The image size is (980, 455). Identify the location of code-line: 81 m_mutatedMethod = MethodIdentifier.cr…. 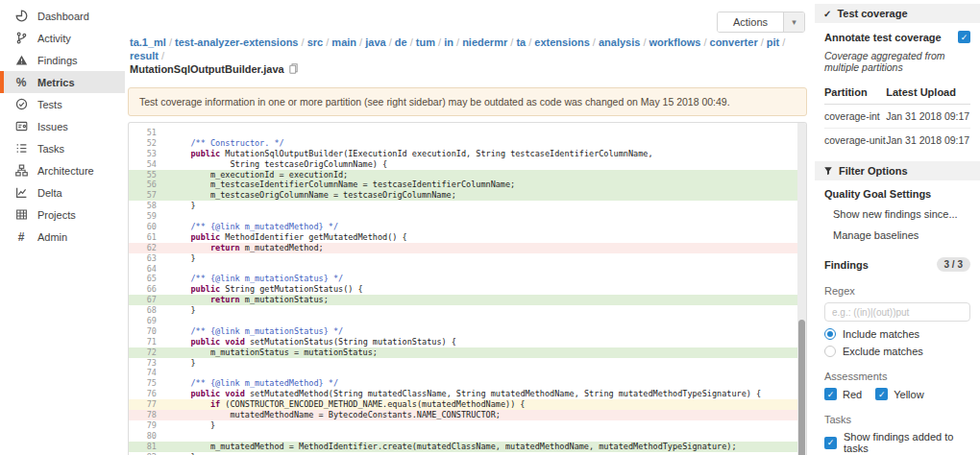
(467, 447).